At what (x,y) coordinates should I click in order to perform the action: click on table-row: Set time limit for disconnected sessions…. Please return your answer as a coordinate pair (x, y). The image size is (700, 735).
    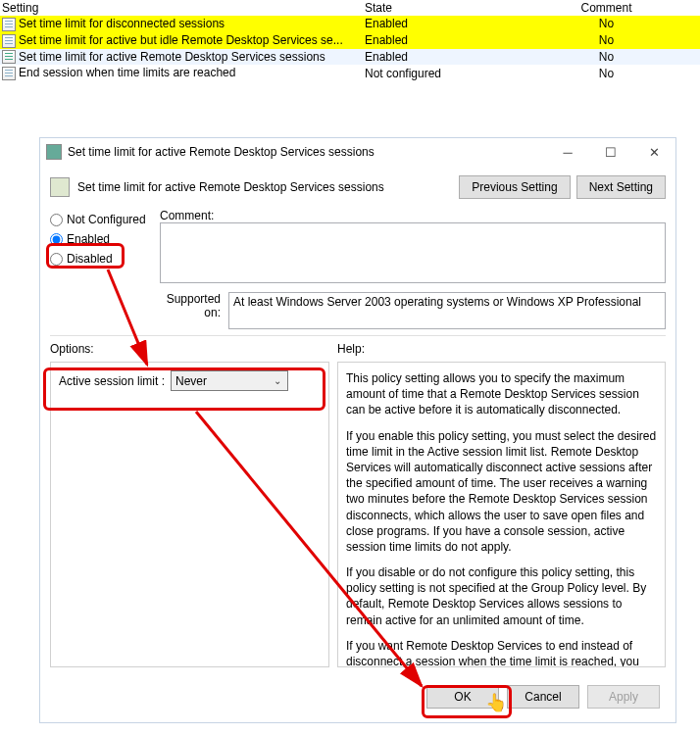
    Looking at the image, I should click on (350, 24).